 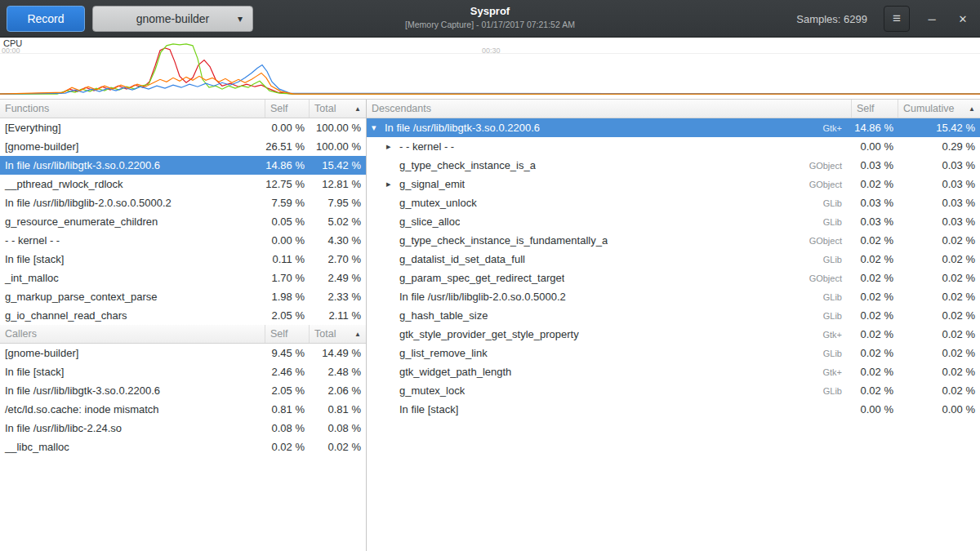 I want to click on descendant-name-cell: In file [stack], so click(x=609, y=410).